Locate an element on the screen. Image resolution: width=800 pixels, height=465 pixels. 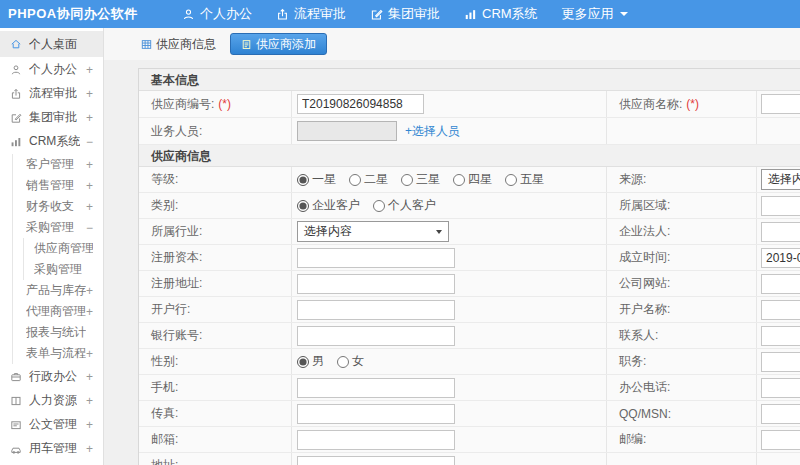
form-row: 注册资本:成立时间: is located at coordinates (470, 258).